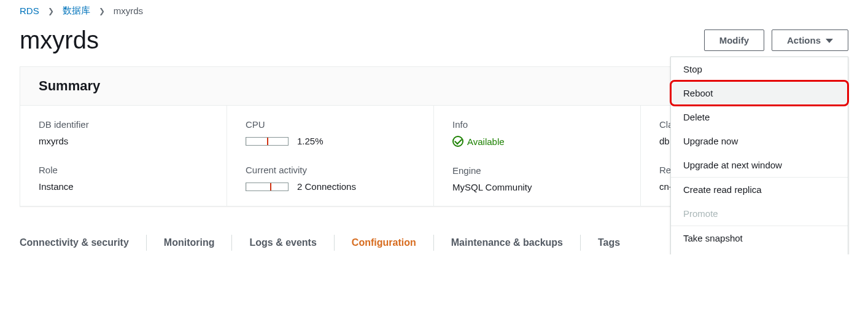 The image size is (868, 330). I want to click on action-delete: Delete, so click(759, 117).